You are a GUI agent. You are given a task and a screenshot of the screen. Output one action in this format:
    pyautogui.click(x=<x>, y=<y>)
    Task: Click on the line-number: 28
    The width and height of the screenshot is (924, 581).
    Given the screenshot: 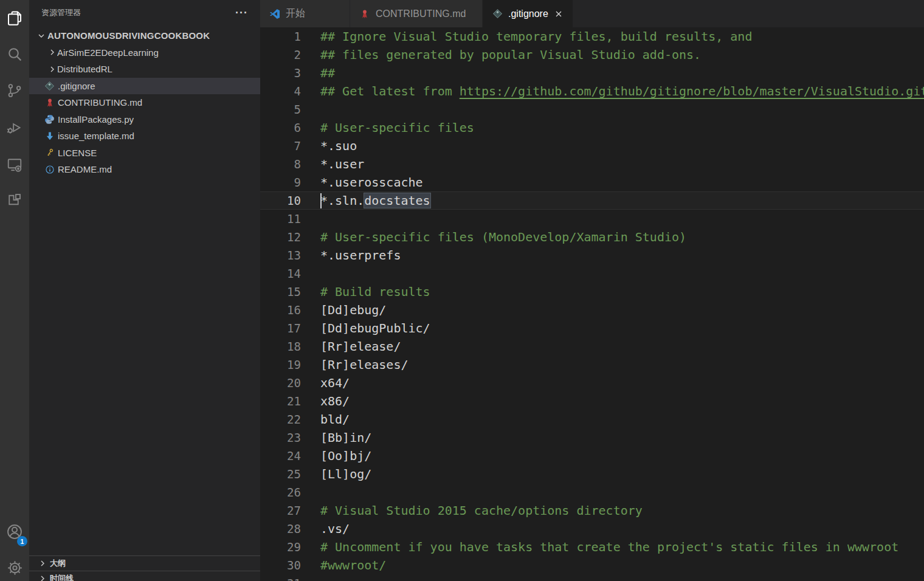 What is the action you would take?
    pyautogui.click(x=281, y=529)
    